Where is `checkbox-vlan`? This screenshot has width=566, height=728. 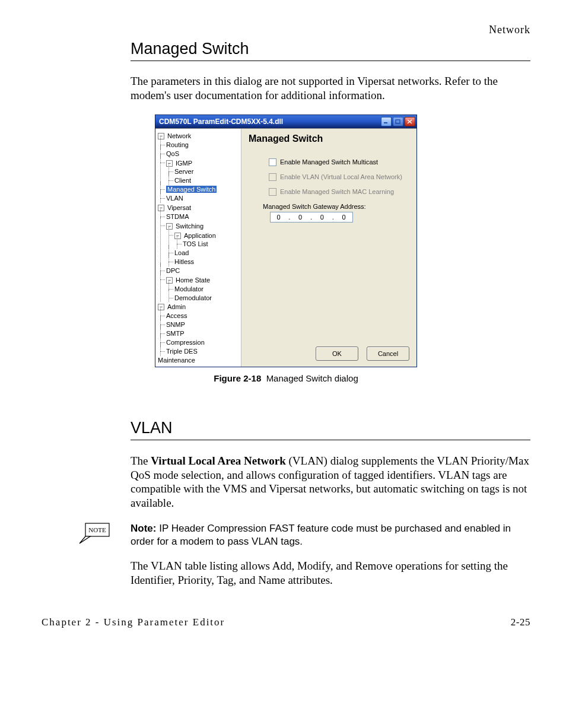 checkbox-vlan is located at coordinates (273, 177).